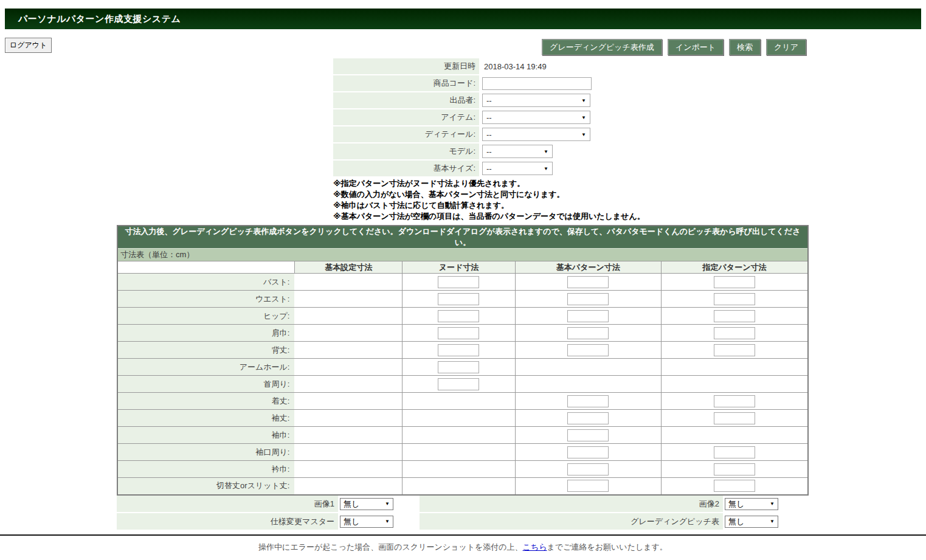  I want to click on detail-select: --▼, so click(536, 134).